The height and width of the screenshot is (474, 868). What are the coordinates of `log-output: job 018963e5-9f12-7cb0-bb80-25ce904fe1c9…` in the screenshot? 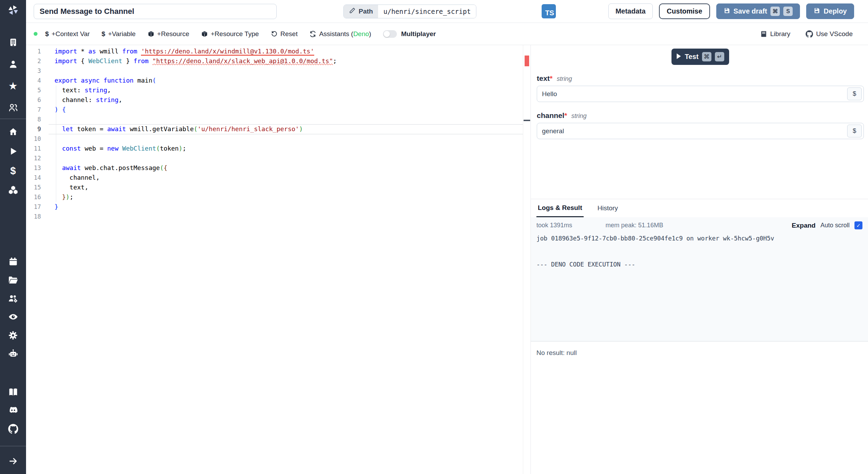 It's located at (699, 252).